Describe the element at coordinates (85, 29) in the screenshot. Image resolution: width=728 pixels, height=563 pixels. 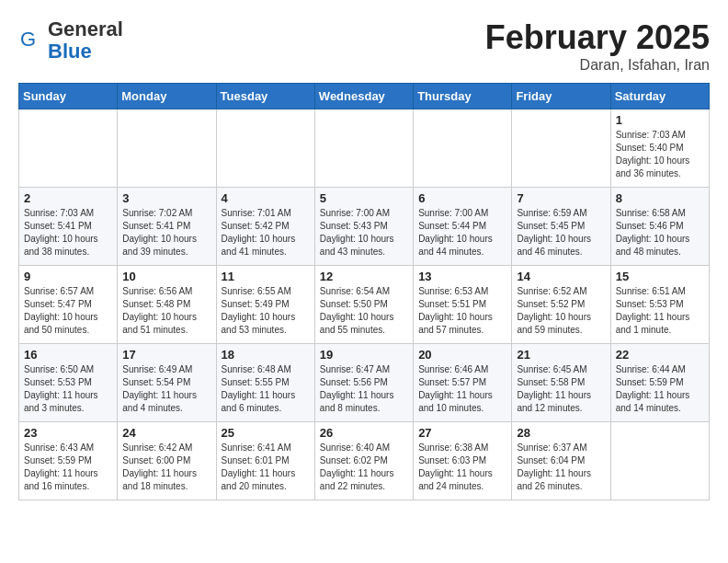
I see `logo-general-text: General` at that location.